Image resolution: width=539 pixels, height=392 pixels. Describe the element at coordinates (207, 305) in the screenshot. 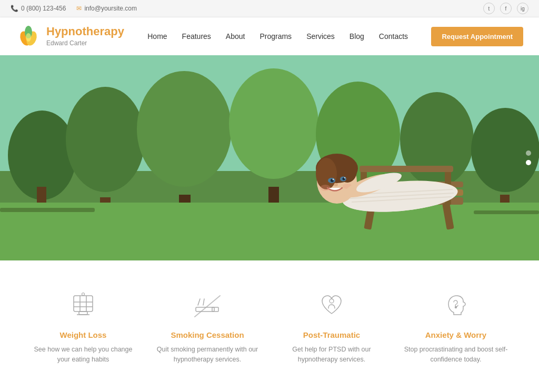

I see `smoking-icon-wrap` at that location.